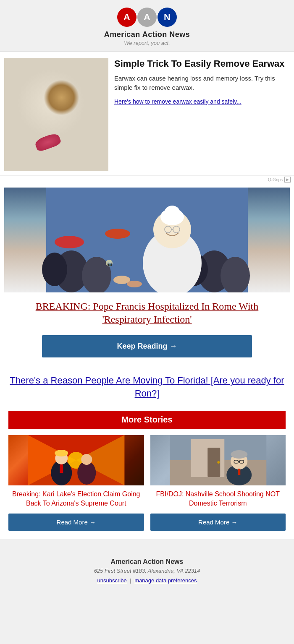  What do you see at coordinates (147, 17) in the screenshot?
I see `logo: A A N` at bounding box center [147, 17].